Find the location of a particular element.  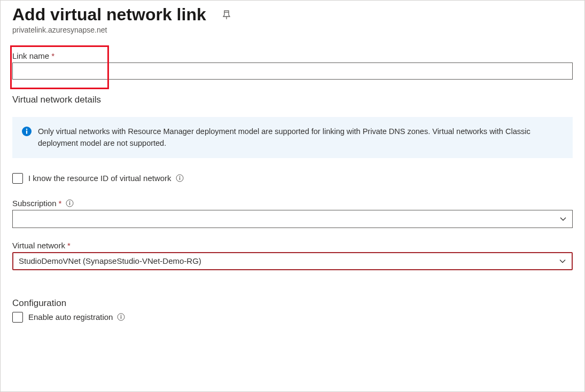

subscription-group: Subscription * is located at coordinates (293, 214).